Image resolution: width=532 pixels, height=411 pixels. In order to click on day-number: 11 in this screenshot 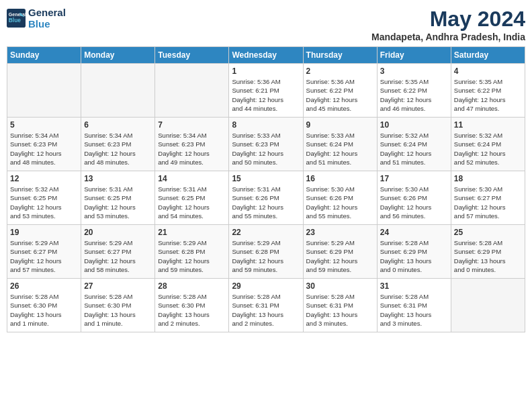, I will do `click(488, 125)`.